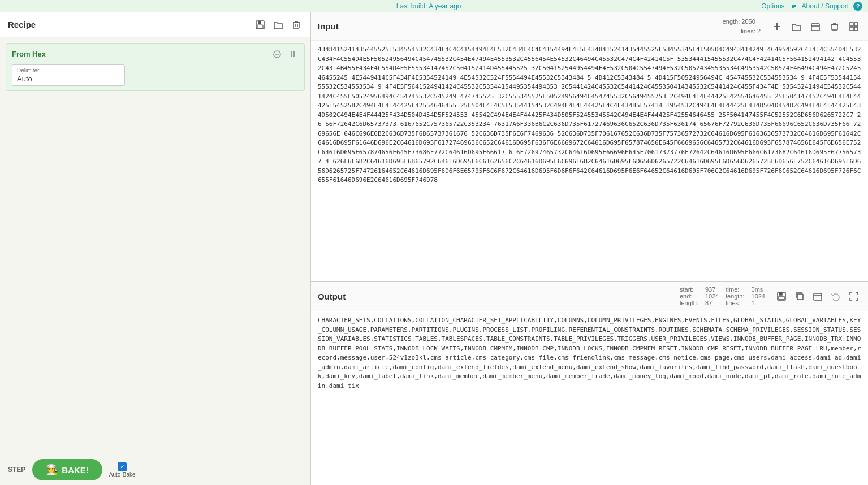 Image resolution: width=868 pixels, height=485 pixels. What do you see at coordinates (777, 26) in the screenshot?
I see `input-add-button` at bounding box center [777, 26].